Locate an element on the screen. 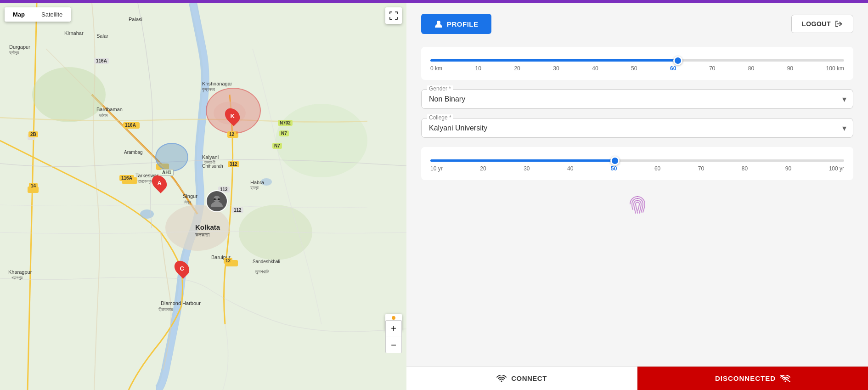  marker-k: K is located at coordinates (232, 116).